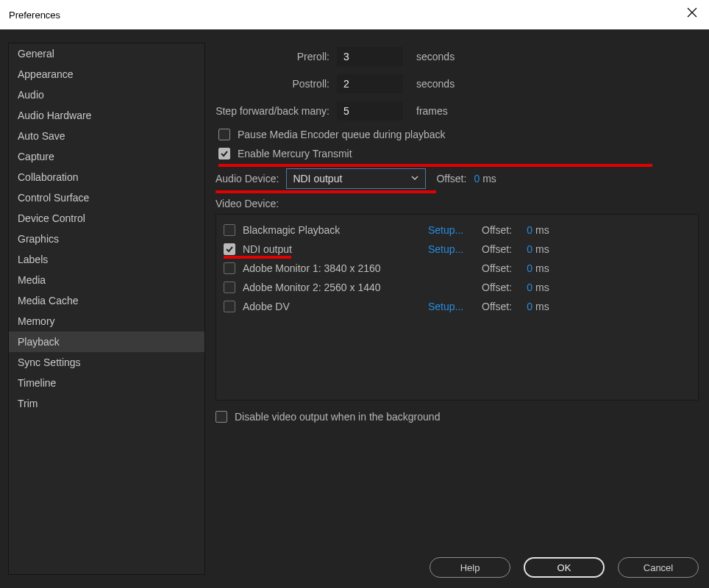 The image size is (709, 588). I want to click on sidebar-item-control-surface: Control Surface, so click(107, 198).